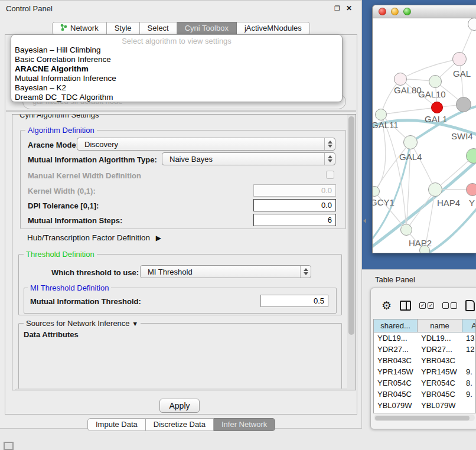  Describe the element at coordinates (337, 8) in the screenshot. I see `float-window-icon: ❐` at that location.